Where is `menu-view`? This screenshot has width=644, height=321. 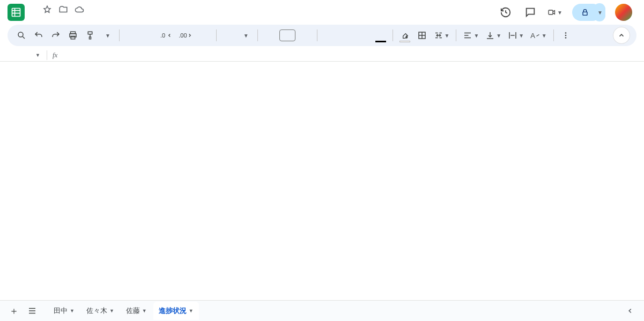 menu-view is located at coordinates (53, 18).